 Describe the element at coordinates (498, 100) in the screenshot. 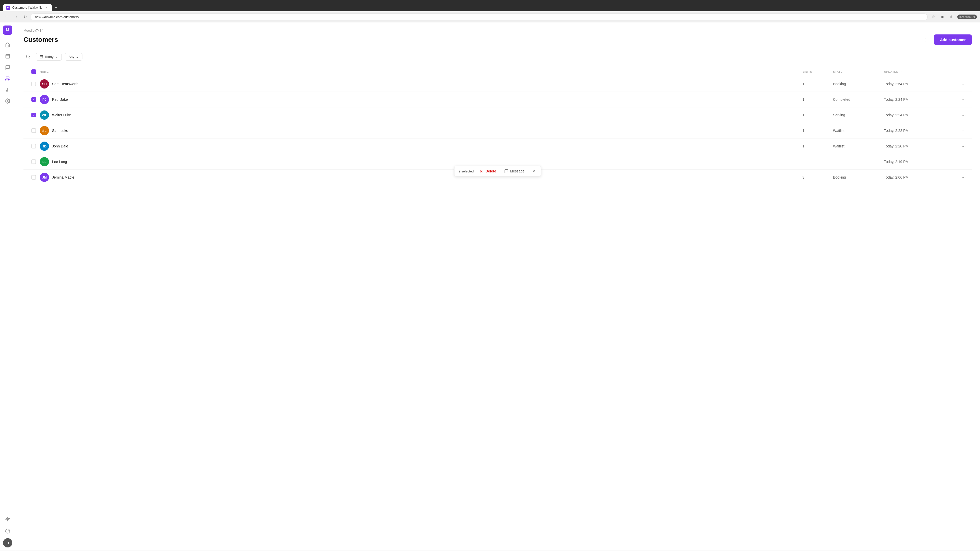

I see `table-row: ✓ PJ Paul Jake 1 Completed Today, 2:24 P…` at that location.